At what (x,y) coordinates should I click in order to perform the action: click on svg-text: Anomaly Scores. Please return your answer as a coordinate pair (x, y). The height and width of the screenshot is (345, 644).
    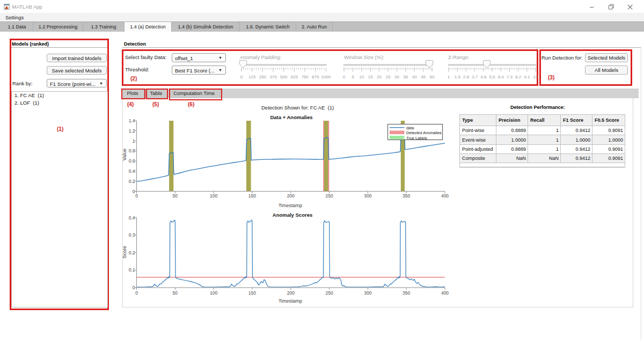
    Looking at the image, I should click on (292, 215).